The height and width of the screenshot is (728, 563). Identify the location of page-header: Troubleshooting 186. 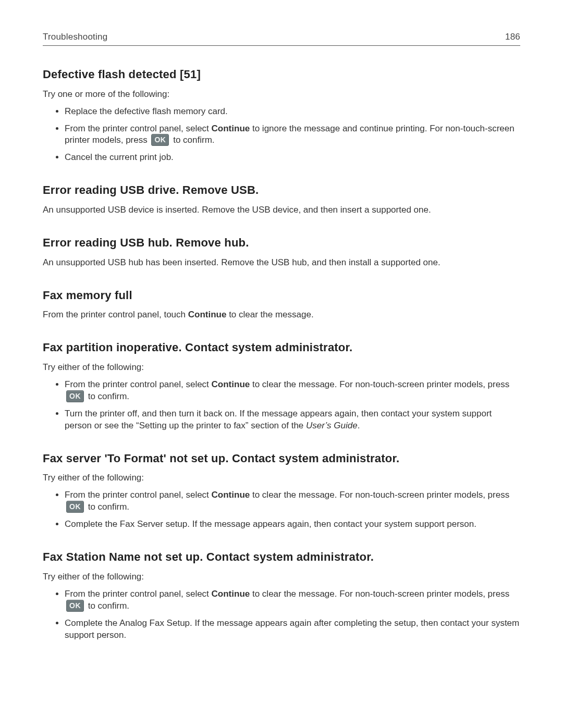
(282, 39).